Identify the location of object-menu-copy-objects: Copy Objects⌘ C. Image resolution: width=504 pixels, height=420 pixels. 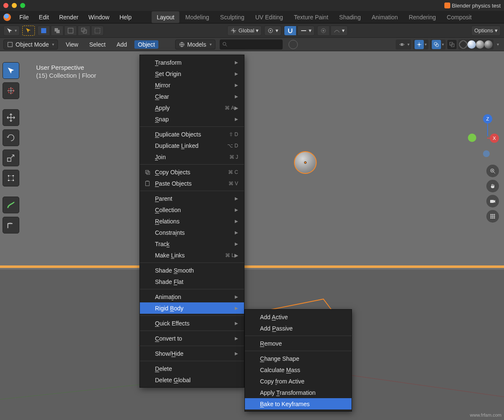
(192, 172).